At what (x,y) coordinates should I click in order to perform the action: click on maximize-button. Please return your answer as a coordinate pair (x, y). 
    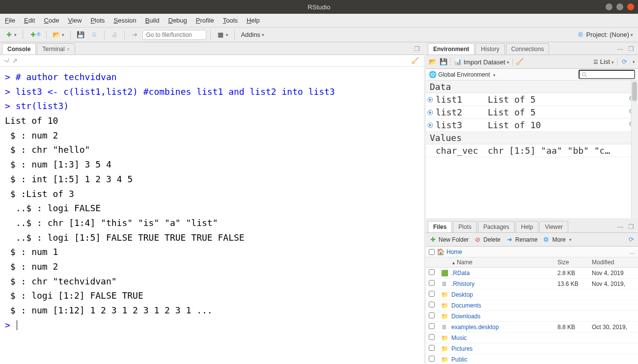
    Looking at the image, I should click on (620, 7).